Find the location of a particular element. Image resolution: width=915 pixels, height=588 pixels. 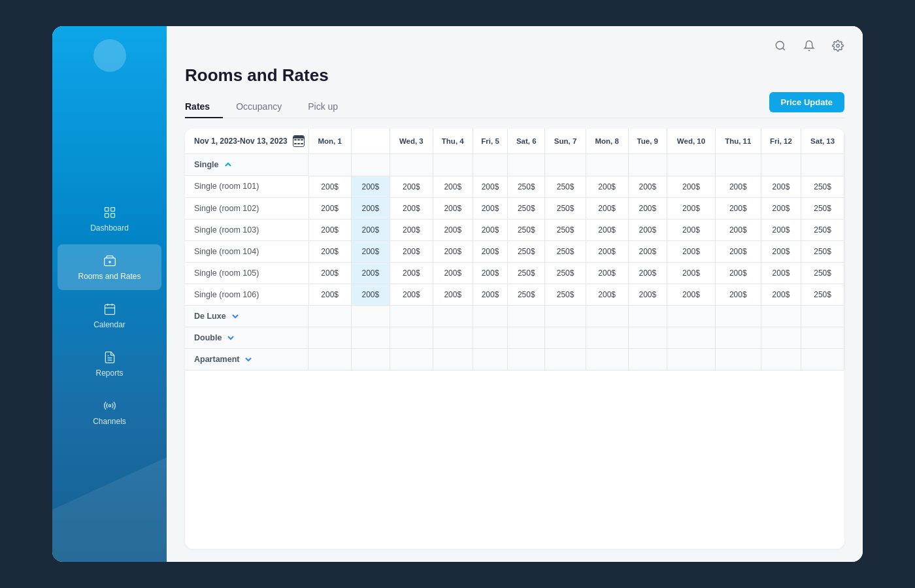

bell-icon is located at coordinates (809, 46).